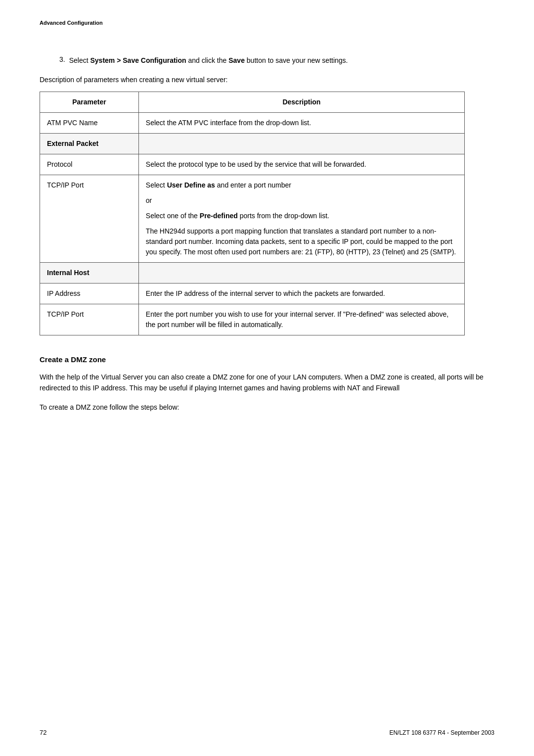 Image resolution: width=534 pixels, height=756 pixels. Describe the element at coordinates (267, 407) in the screenshot. I see `create-dmz-paragraph2: To create a DMZ zone follow the steps be…` at that location.